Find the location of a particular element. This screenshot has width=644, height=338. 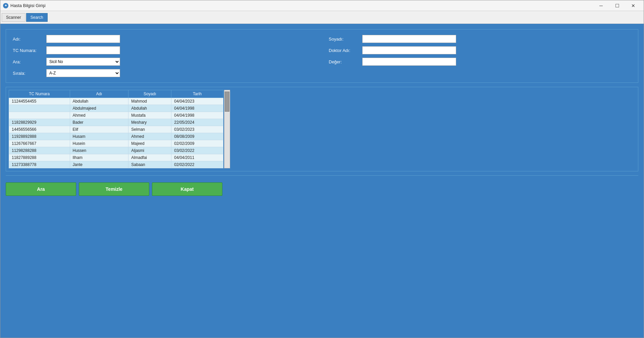

cell-tc: 11244554455 is located at coordinates (40, 101).